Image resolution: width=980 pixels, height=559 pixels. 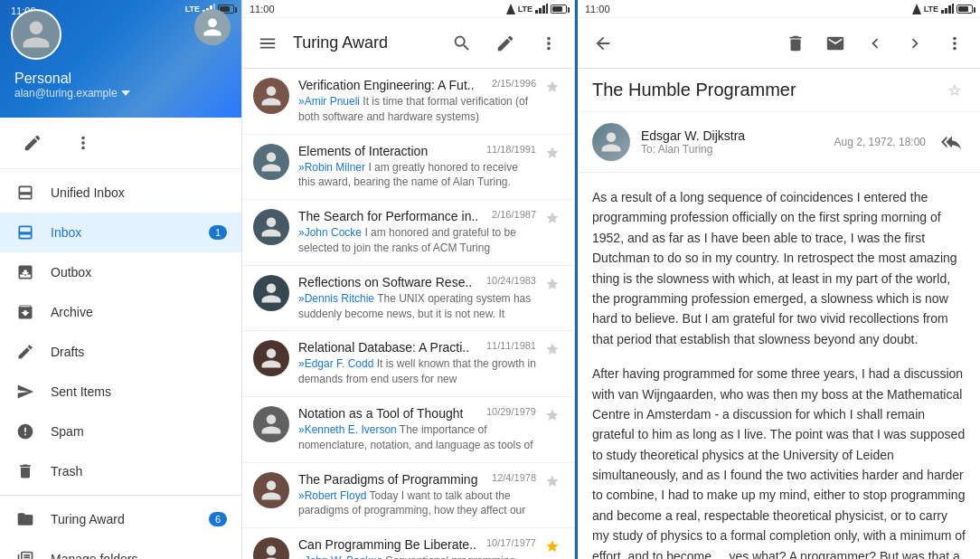 What do you see at coordinates (121, 352) in the screenshot?
I see `sidebar-item-drafts: Drafts` at bounding box center [121, 352].